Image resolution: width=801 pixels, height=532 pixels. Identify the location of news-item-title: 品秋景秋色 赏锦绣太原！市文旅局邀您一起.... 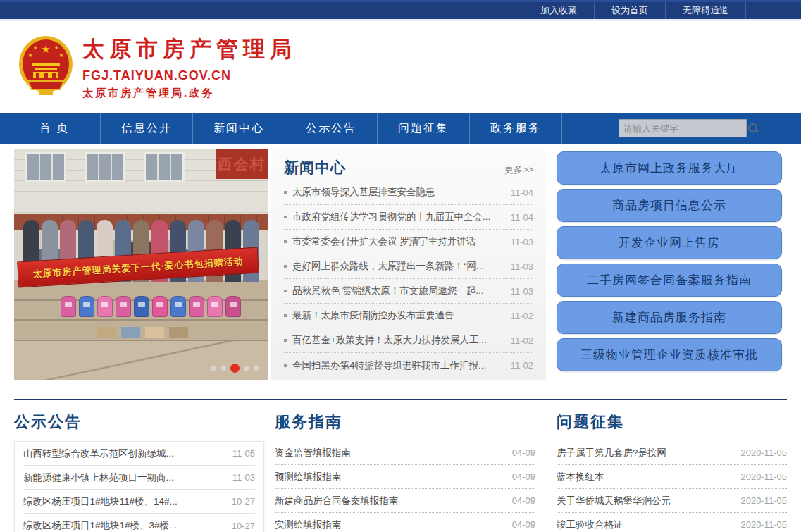
(399, 291).